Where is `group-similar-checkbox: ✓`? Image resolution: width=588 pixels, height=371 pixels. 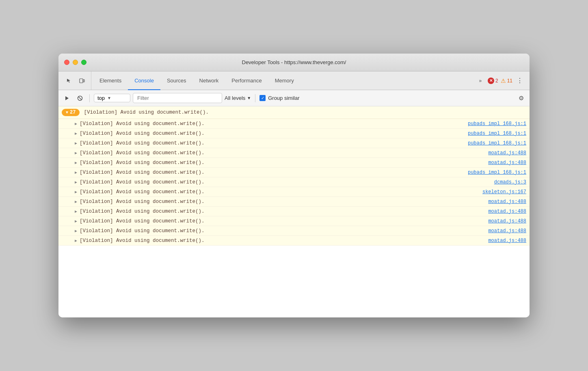 group-similar-checkbox: ✓ is located at coordinates (262, 98).